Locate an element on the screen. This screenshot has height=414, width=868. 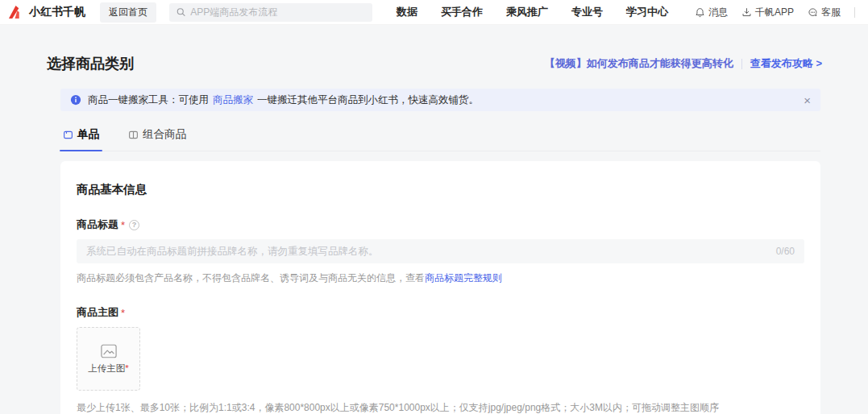
title-field-label-row: 商品标题 * ? is located at coordinates (440, 225).